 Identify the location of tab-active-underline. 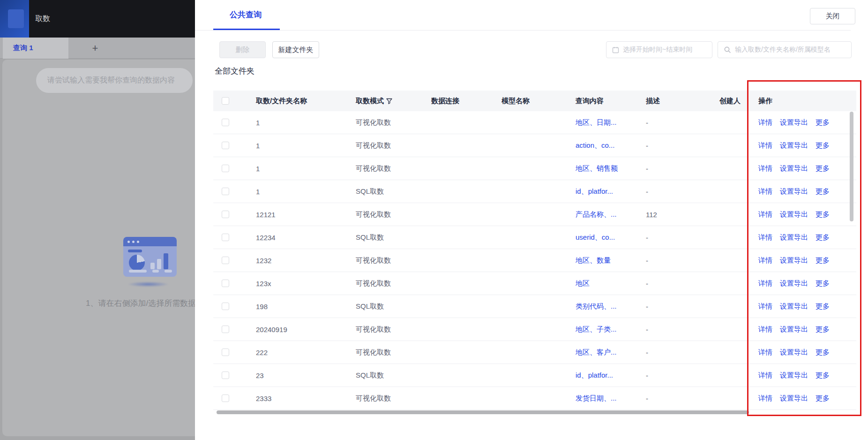
(247, 29).